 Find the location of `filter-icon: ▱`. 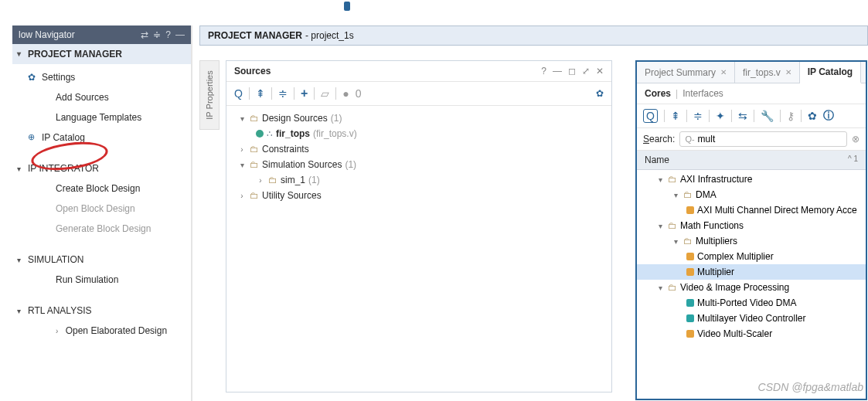

filter-icon: ▱ is located at coordinates (325, 93).